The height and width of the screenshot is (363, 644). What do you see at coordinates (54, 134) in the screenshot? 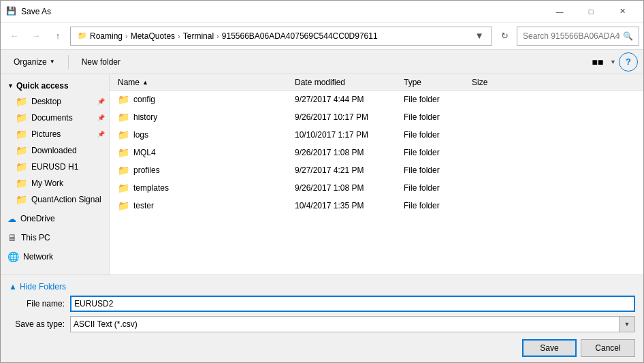
I see `sidebar-item-pictures: 📁 Pictures 📌` at bounding box center [54, 134].